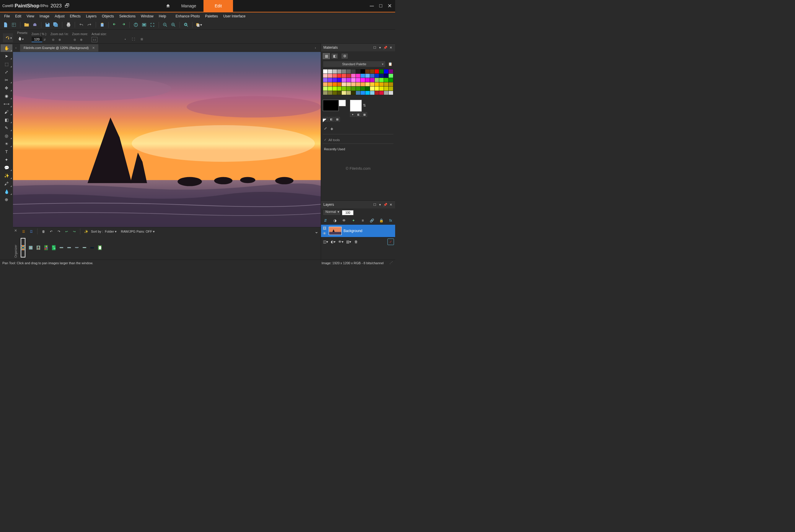  I want to click on redeye-tool: ◉, so click(7, 96).